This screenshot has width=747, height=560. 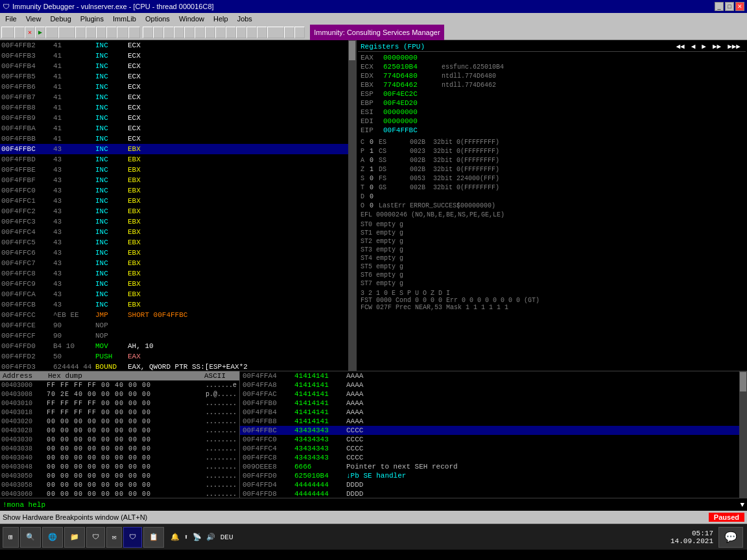 I want to click on toolbar-step-over: ↷, so click(x=91, y=32).